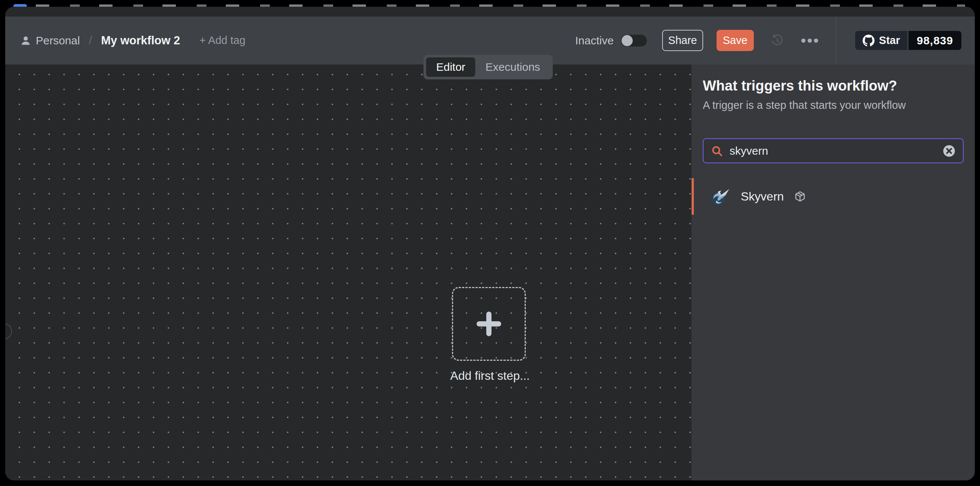 The height and width of the screenshot is (486, 980). I want to click on breadcrumb: Personal / My workflow 2 + Add tag, so click(133, 40).